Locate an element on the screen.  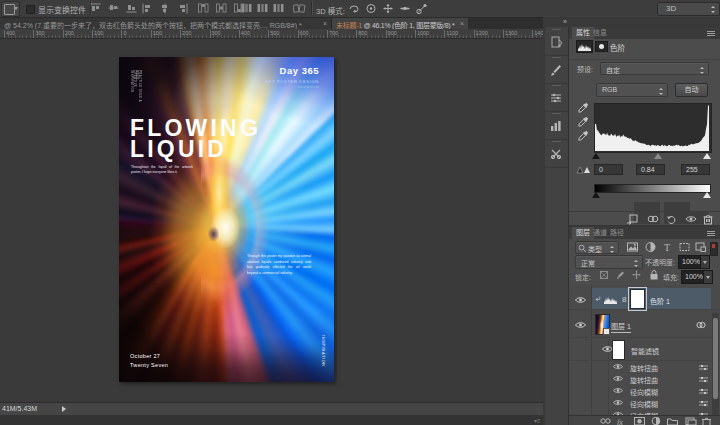
clone-source-panel-icon is located at coordinates (556, 98).